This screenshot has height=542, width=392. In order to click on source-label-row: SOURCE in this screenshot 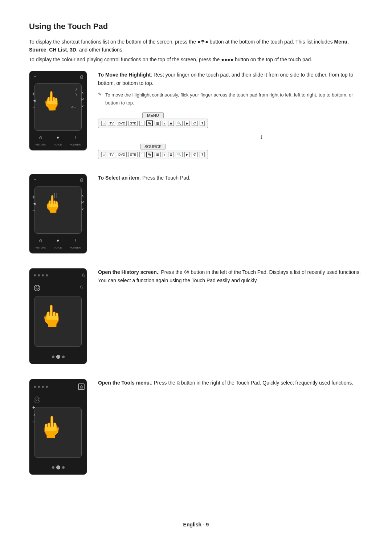, I will do `click(153, 146)`.